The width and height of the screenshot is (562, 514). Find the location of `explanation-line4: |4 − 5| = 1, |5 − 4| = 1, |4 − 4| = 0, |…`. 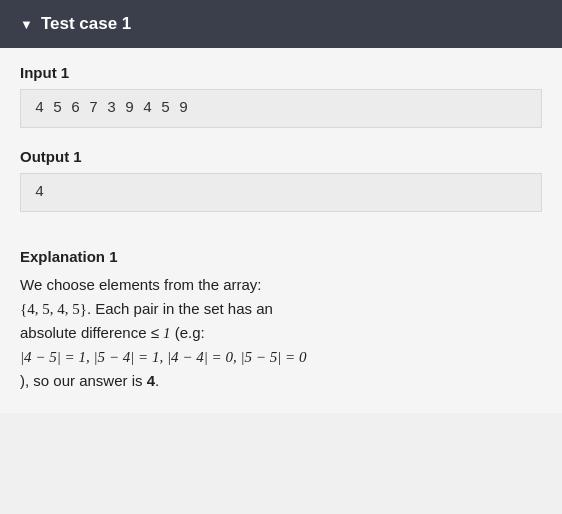

explanation-line4: |4 − 5| = 1, |5 − 4| = 1, |4 − 4| = 0, |… is located at coordinates (163, 357).